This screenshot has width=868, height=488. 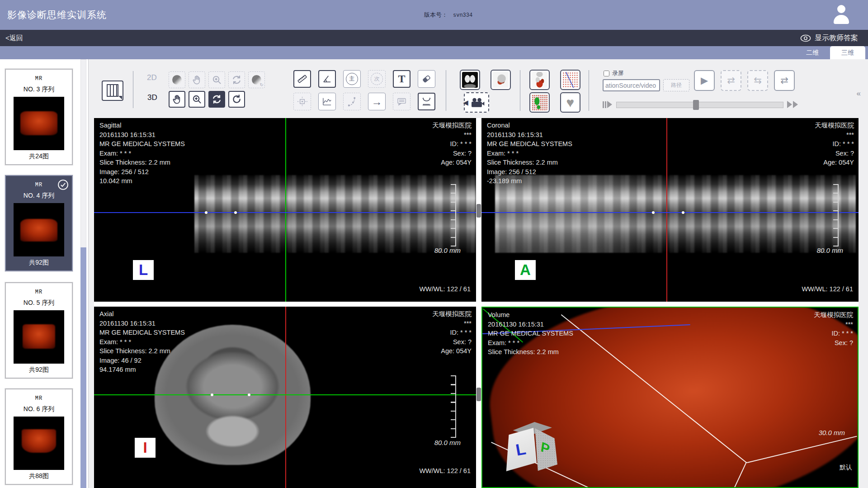 I want to click on spline-tool-button, so click(x=352, y=101).